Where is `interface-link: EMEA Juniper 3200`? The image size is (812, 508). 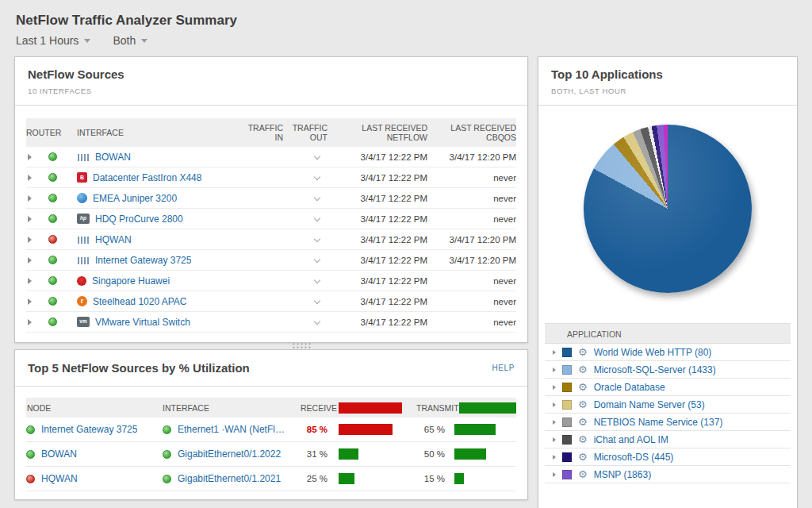 interface-link: EMEA Juniper 3200 is located at coordinates (135, 198).